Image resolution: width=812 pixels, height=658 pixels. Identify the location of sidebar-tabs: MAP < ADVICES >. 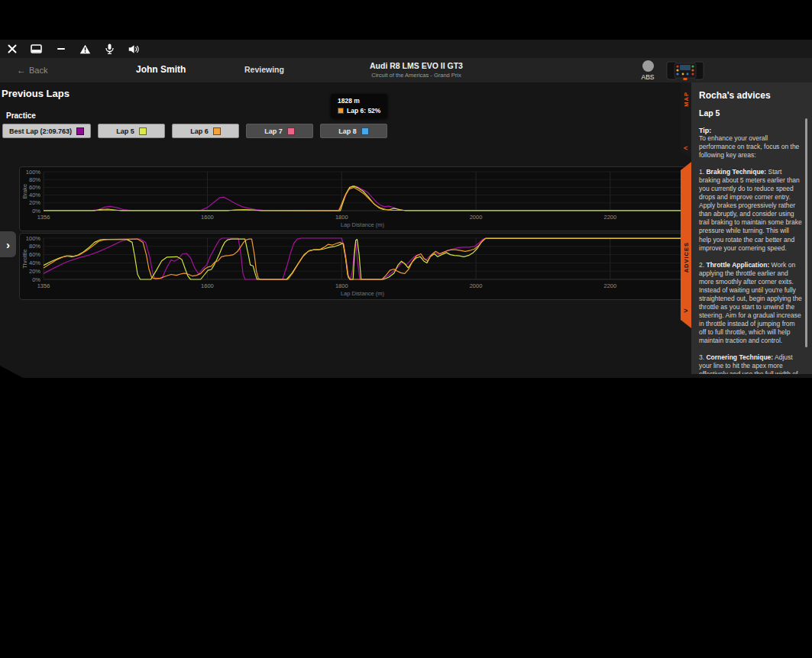
(686, 228).